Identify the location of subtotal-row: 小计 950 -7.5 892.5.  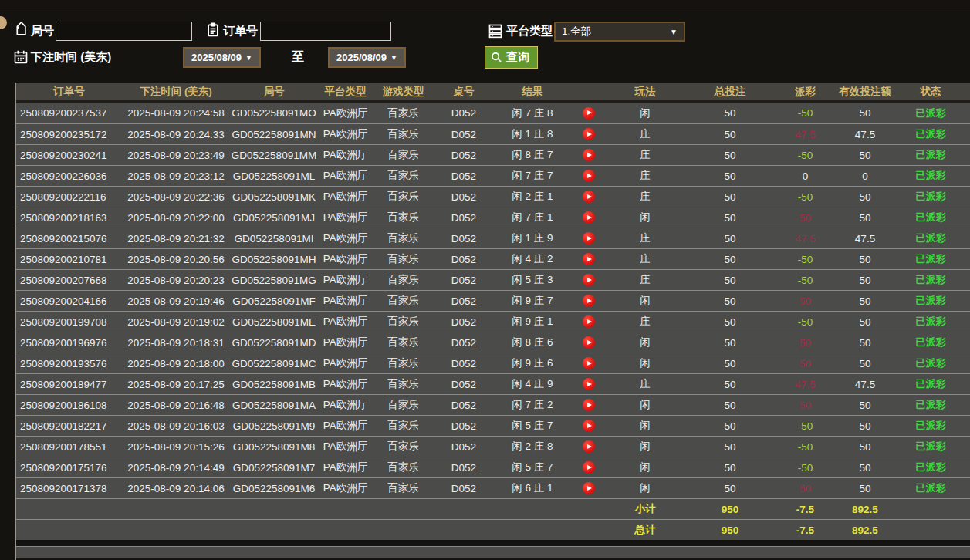
(493, 509).